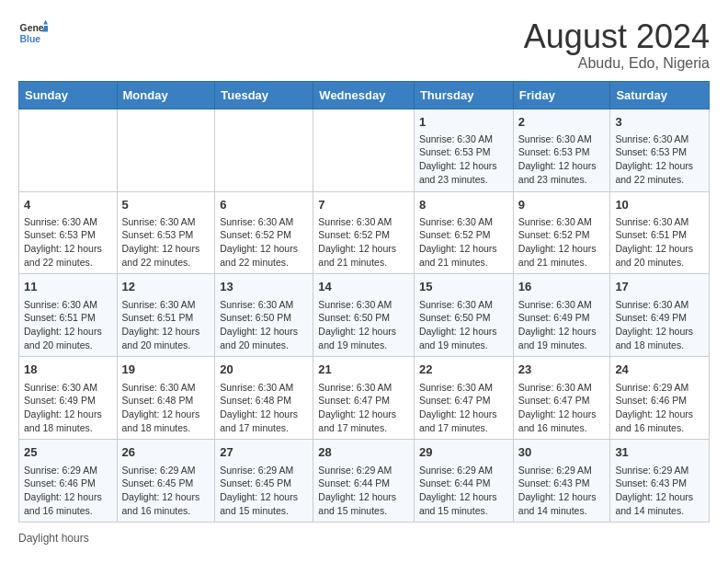  I want to click on calendar-cell: 31Sunrise: 6:29 AMSunset: 6:43 PMDayligh…, so click(660, 481).